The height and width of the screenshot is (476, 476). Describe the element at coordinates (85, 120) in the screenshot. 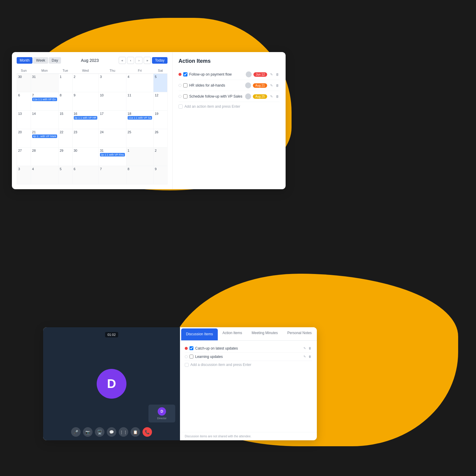

I see `cal-day: 162p 1:1 with VP HR` at that location.